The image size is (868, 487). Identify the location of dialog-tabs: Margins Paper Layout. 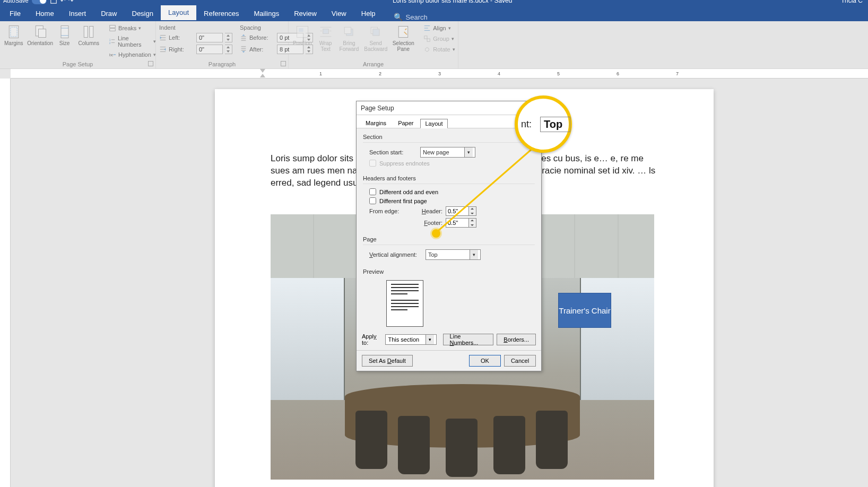
(449, 122).